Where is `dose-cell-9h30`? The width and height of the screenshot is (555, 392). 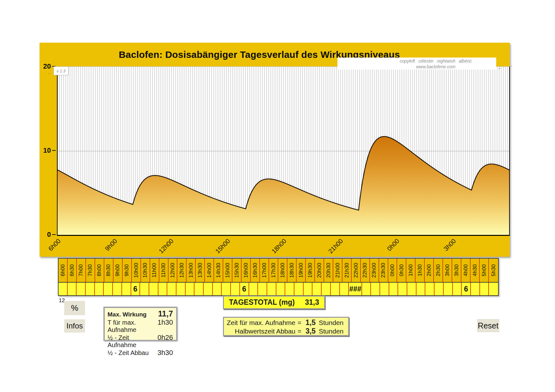
dose-cell-9h30 is located at coordinates (126, 289).